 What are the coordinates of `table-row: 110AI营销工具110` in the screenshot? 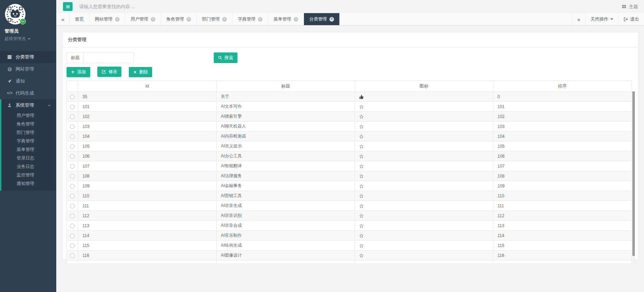 It's located at (349, 196).